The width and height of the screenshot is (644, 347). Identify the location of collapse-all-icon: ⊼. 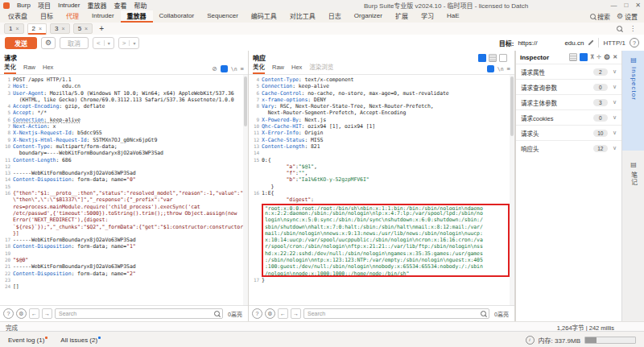
(592, 57).